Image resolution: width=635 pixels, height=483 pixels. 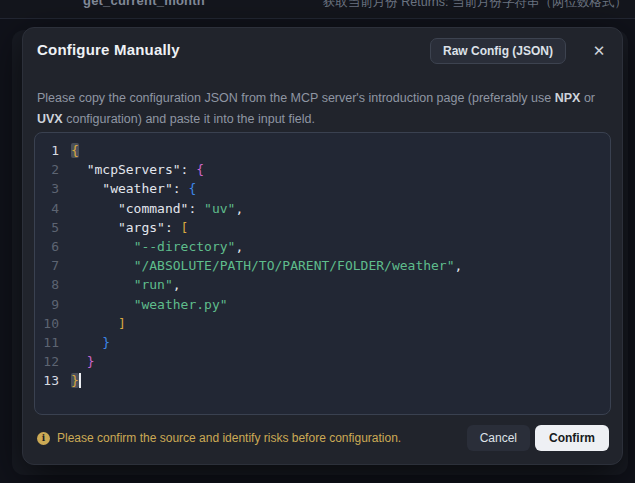 I want to click on line-number: 8, so click(x=53, y=284).